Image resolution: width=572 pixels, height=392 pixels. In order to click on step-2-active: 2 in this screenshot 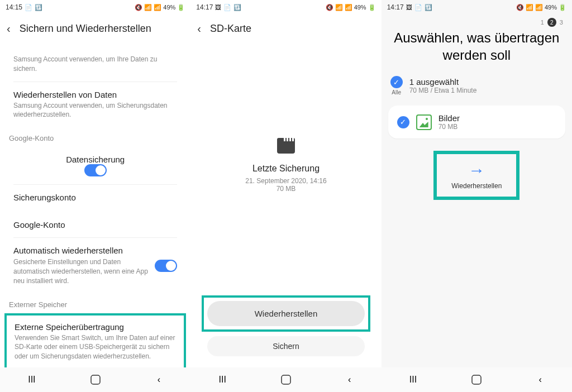, I will do `click(552, 22)`.